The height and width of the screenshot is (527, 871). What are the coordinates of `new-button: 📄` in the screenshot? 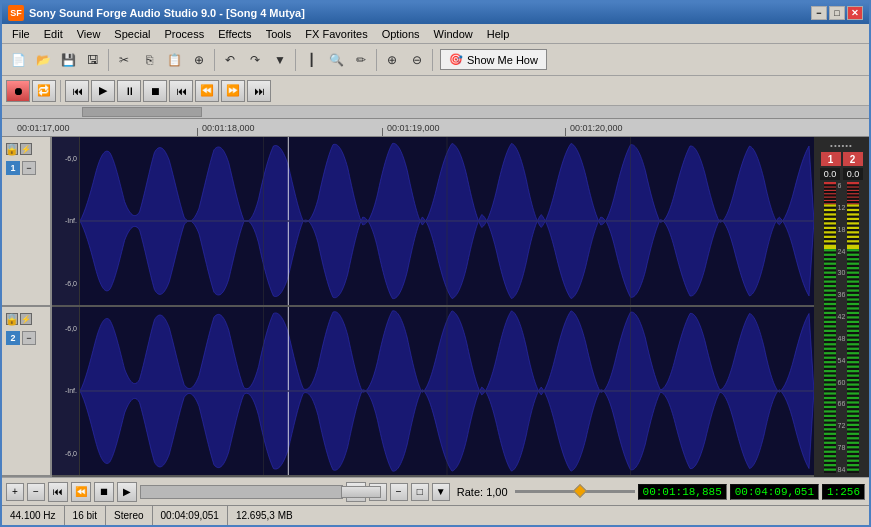 It's located at (18, 60).